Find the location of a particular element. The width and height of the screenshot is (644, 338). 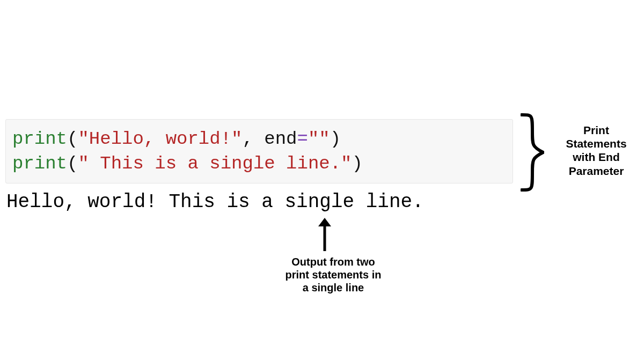

brace-annotation-label: Print Statements with End Parameter is located at coordinates (596, 150).